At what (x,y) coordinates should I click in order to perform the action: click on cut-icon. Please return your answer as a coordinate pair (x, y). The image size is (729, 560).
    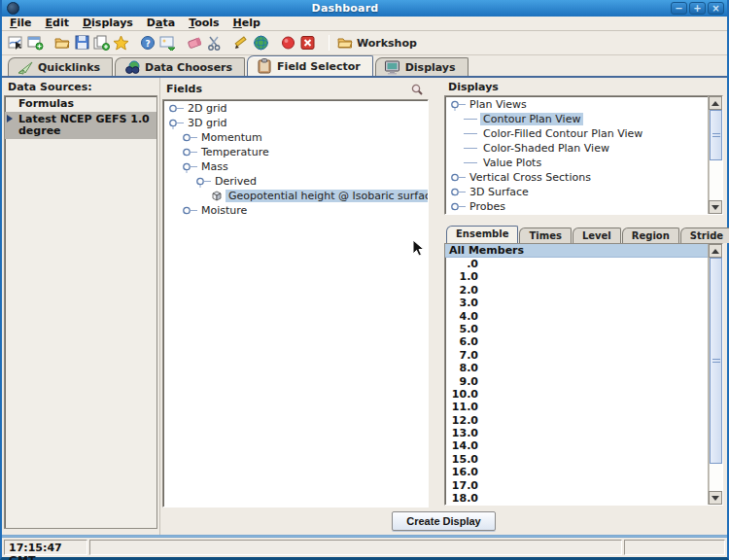
    Looking at the image, I should click on (214, 43).